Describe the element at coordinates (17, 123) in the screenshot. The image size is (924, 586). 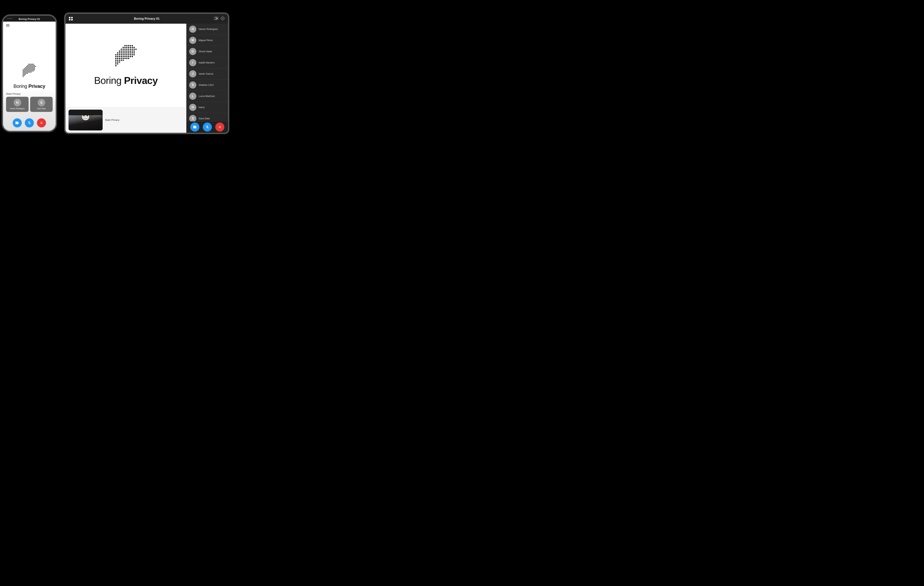
I see `phone-camera-button` at that location.